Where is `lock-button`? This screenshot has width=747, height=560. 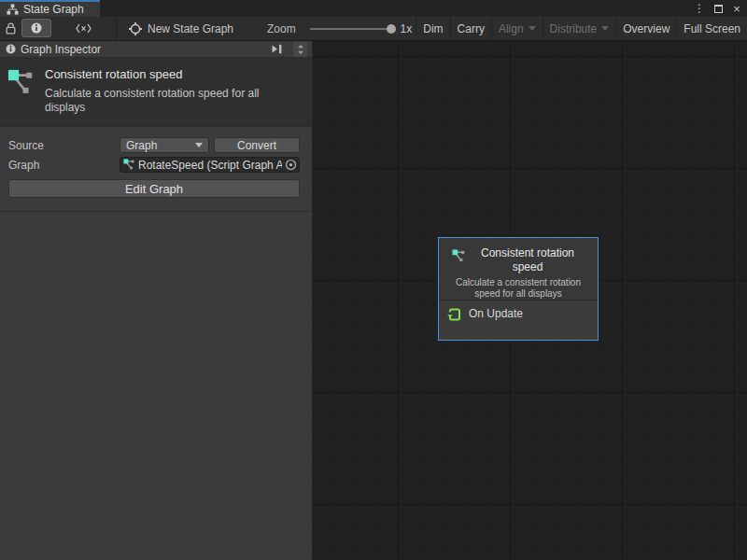
lock-button is located at coordinates (11, 28).